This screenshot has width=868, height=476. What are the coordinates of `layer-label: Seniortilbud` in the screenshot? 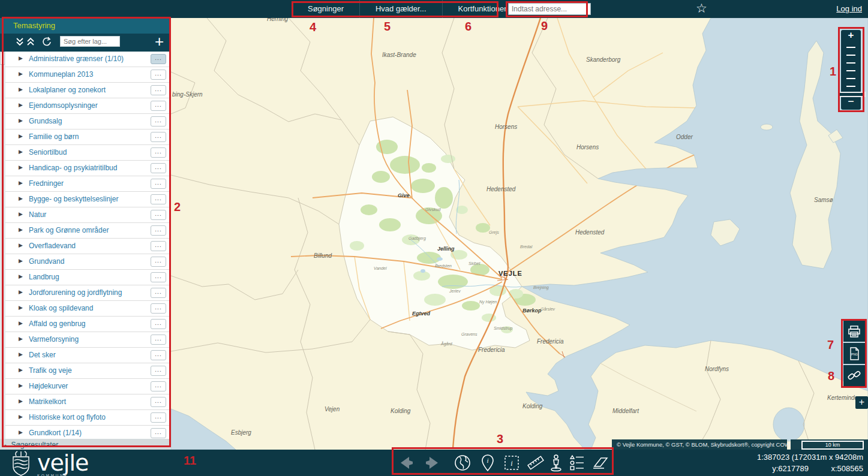 It's located at (48, 152).